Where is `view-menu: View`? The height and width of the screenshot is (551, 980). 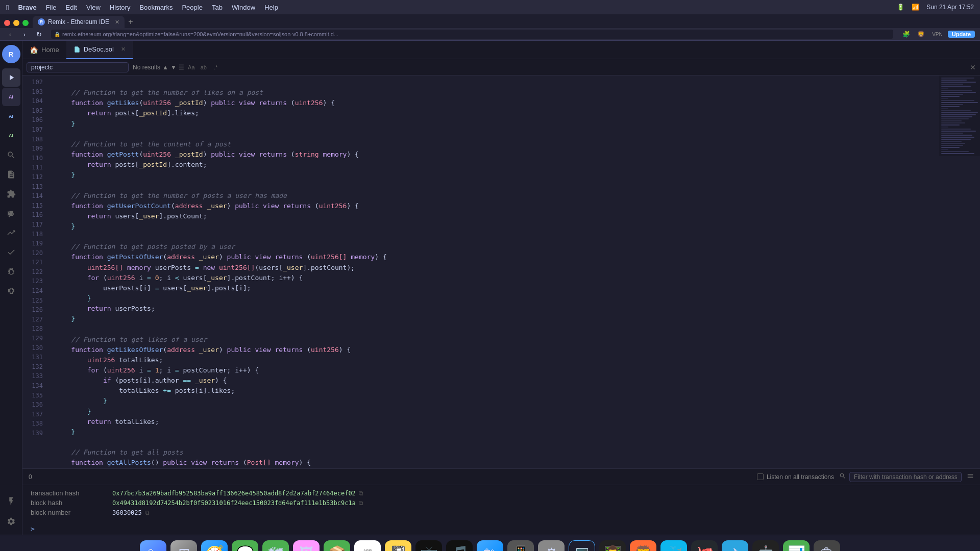 view-menu: View is located at coordinates (93, 7).